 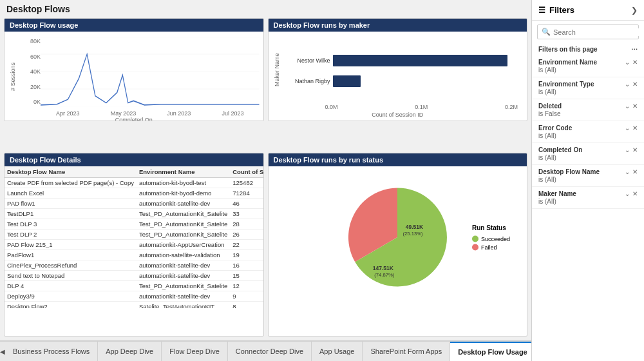 What do you see at coordinates (71, 183) in the screenshot?
I see `table-cell: Create PDF from selected PDF page(s) - C…` at bounding box center [71, 183].